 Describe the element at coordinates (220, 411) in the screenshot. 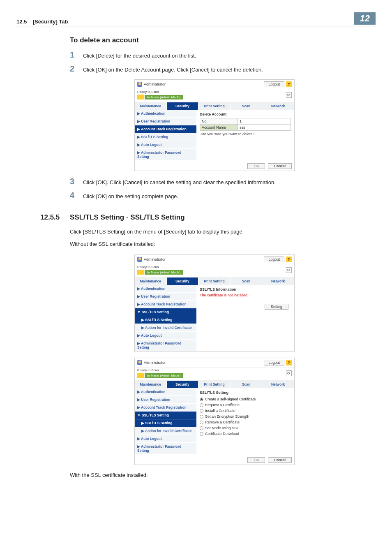

I see `radio-label: Install a Certificate` at that location.